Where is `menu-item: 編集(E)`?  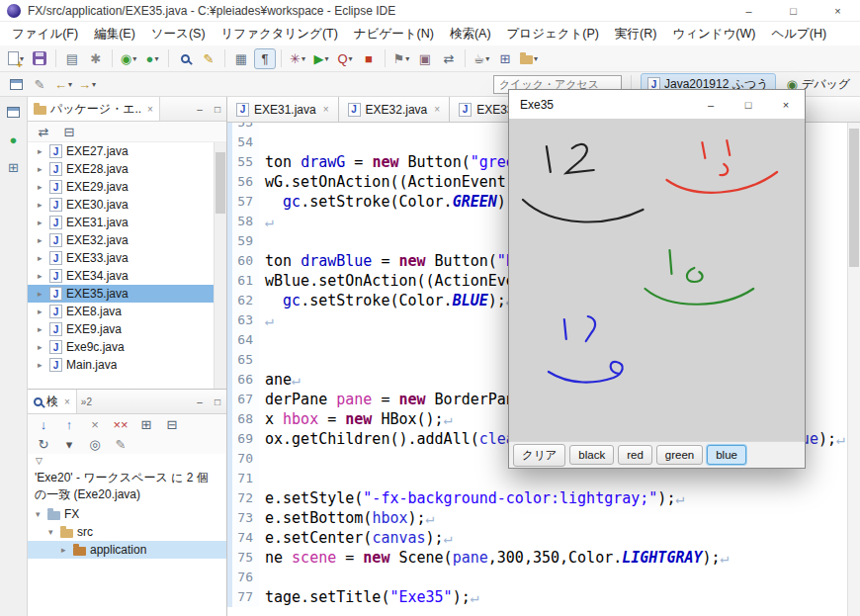 menu-item: 編集(E) is located at coordinates (115, 34).